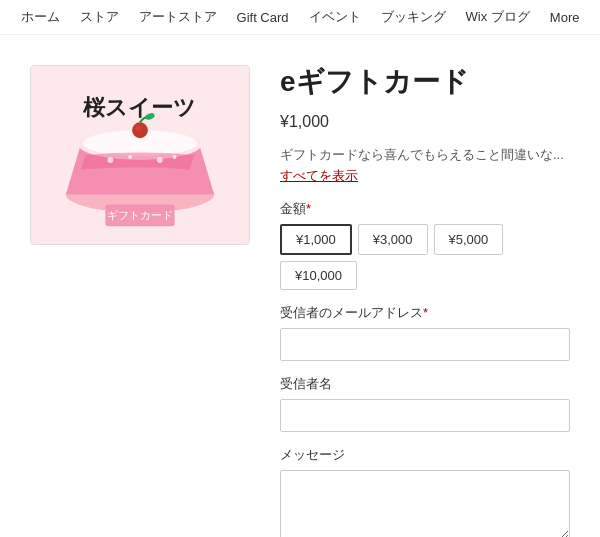 Image resolution: width=600 pixels, height=537 pixels. Describe the element at coordinates (300, 18) in the screenshot. I see `main-nav: ホーム ストア アートストア Gift Card イベント ブッキング Wix …` at that location.